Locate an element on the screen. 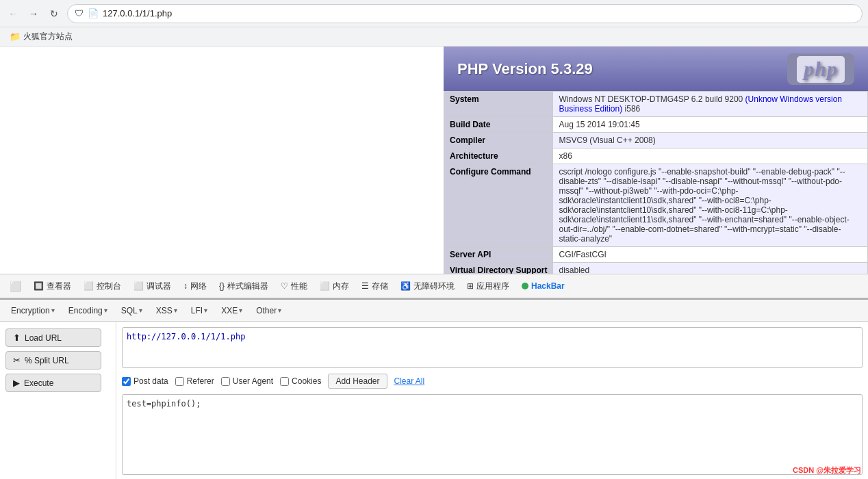 This screenshot has height=479, width=868. debugger-icon: ⬜ is located at coordinates (138, 286).